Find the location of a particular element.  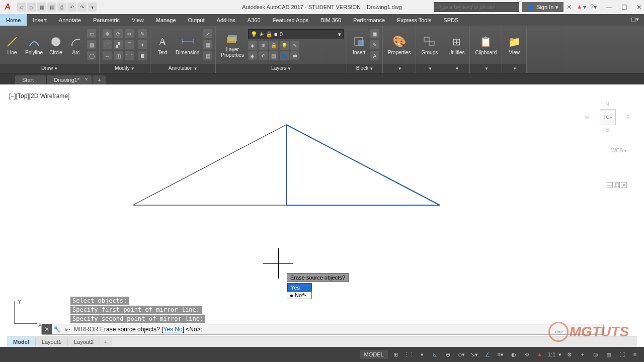

layer-prev-icon: ↶ is located at coordinates (263, 56).